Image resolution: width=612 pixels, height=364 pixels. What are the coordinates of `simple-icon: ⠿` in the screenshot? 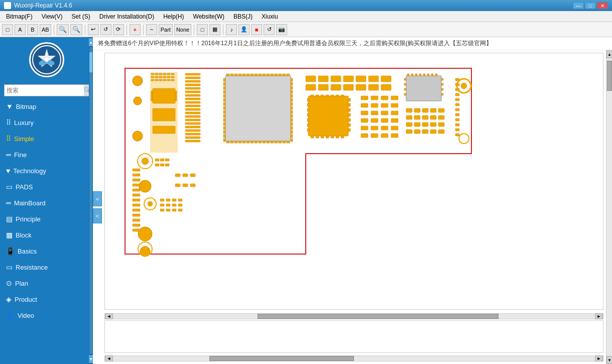 It's located at (9, 139).